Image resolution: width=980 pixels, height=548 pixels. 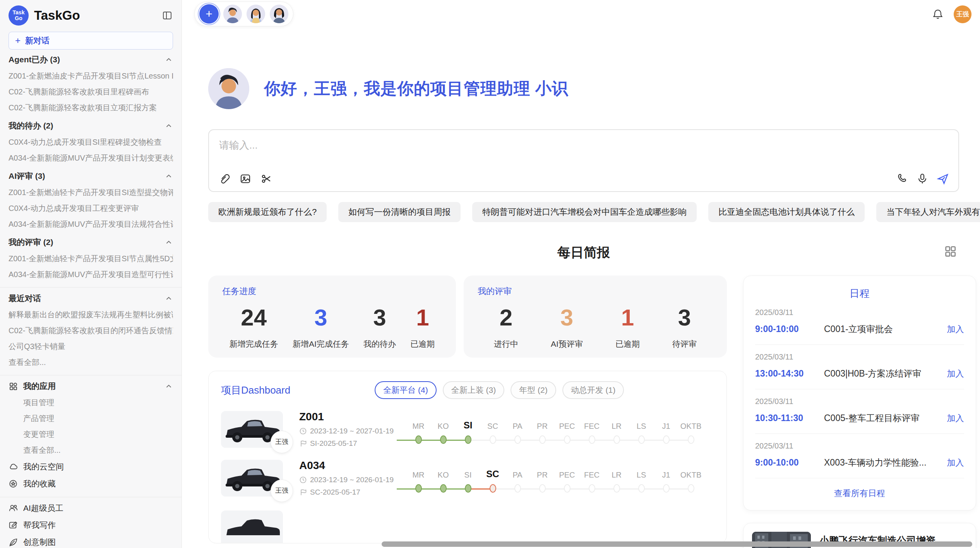 I want to click on section-header-my-todo: 我的待办 (2), so click(x=91, y=126).